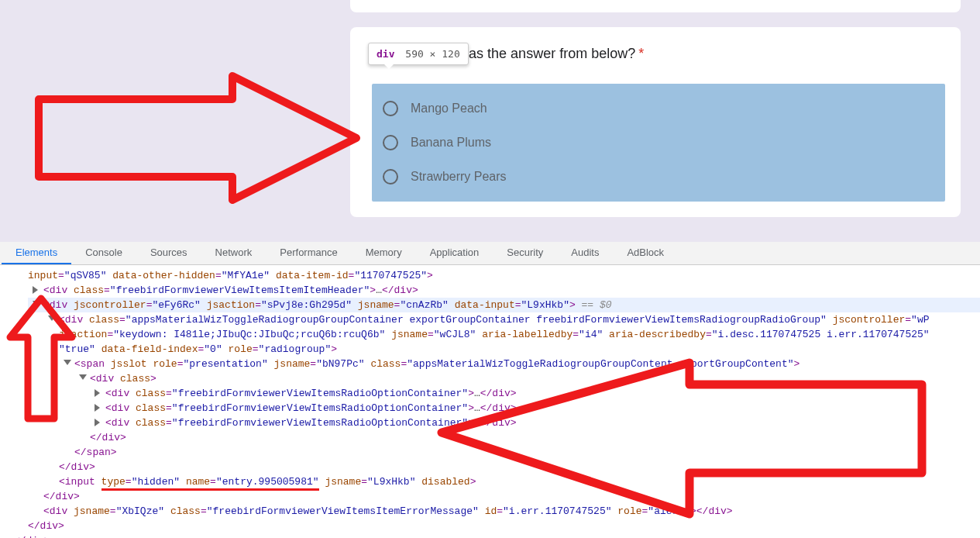 The height and width of the screenshot is (538, 980). What do you see at coordinates (658, 109) in the screenshot?
I see `radio-option-1: Mango Peach` at bounding box center [658, 109].